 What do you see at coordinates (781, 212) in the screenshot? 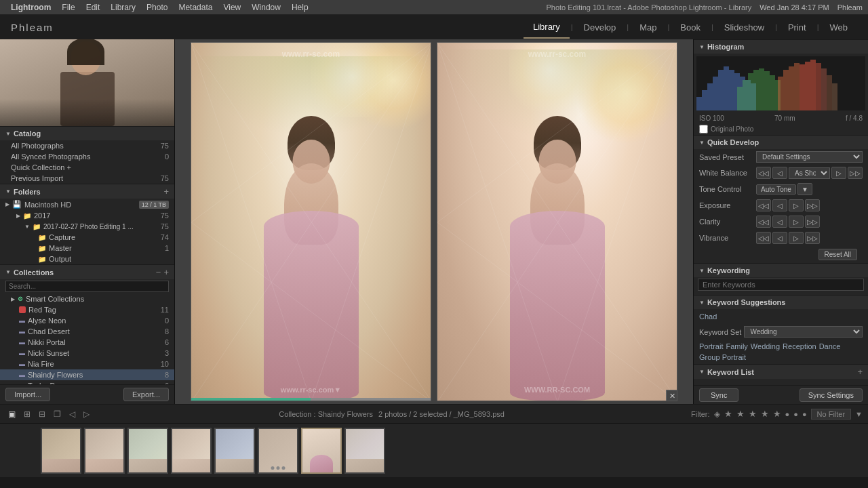
I see `right-panel-scroll: ▼ Histogram` at bounding box center [781, 212].